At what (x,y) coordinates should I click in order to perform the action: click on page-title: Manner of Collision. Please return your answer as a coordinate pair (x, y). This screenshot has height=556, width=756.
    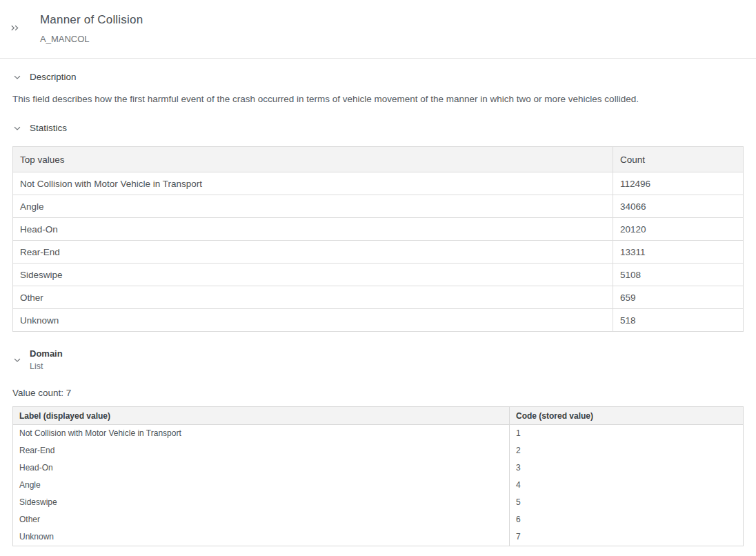
    Looking at the image, I should click on (91, 20).